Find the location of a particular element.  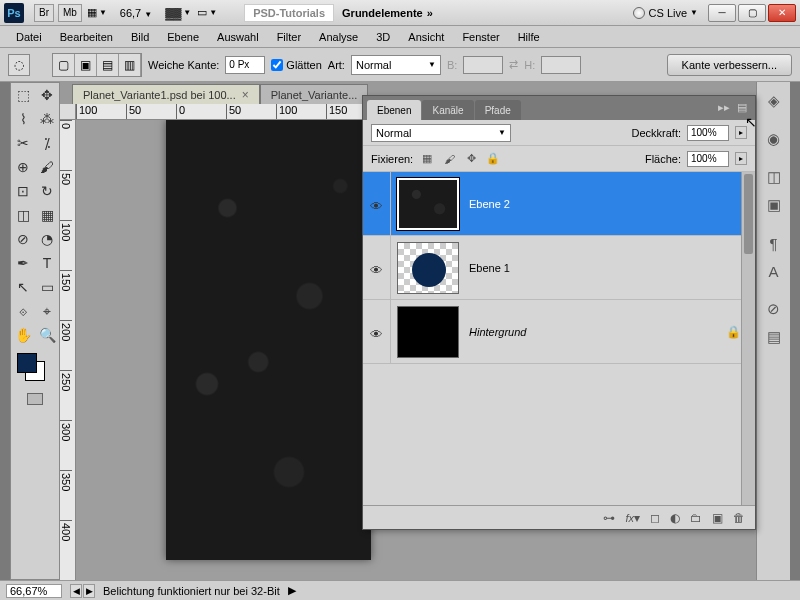

dodge-tool-icon: ◔ is located at coordinates (47, 239).